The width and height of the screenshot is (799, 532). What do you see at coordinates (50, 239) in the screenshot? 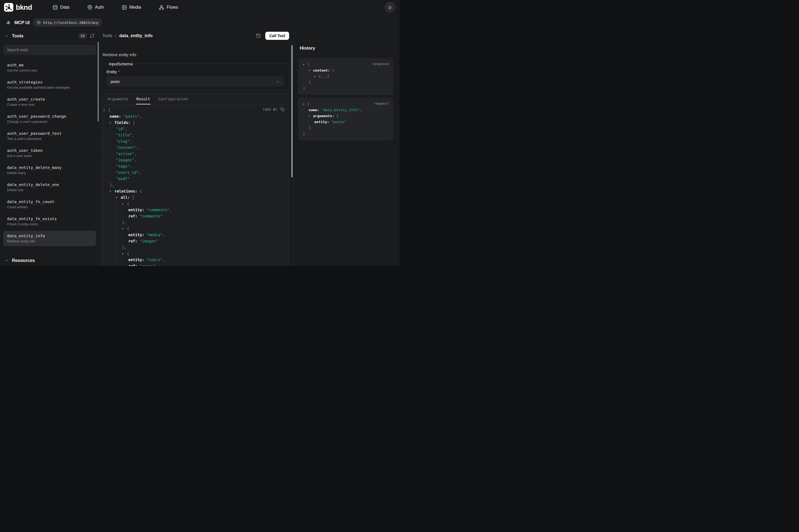
I see `sidebar-tool-item: data_entity_infoRetrieve entity info` at bounding box center [50, 239].